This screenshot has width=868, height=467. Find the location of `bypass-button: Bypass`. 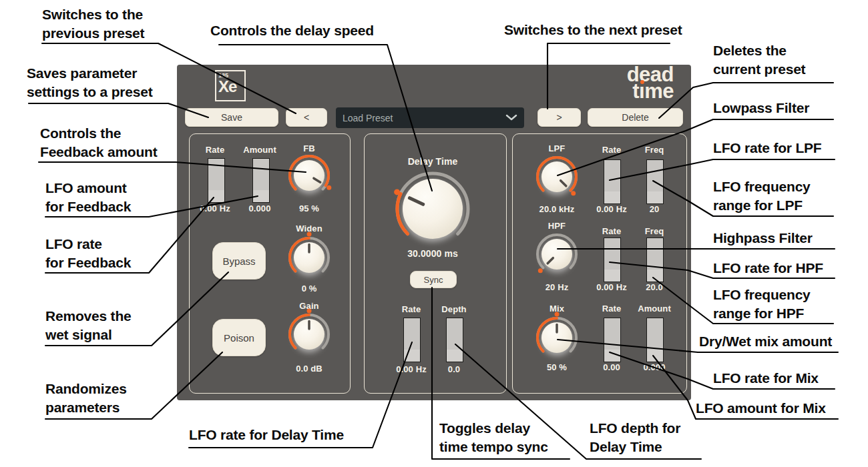

bypass-button: Bypass is located at coordinates (239, 261).